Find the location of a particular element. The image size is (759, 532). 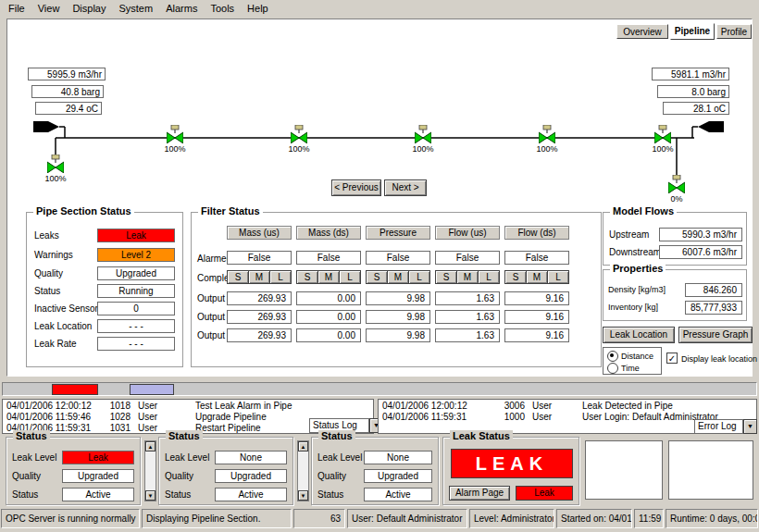

section-timeline-strip is located at coordinates (380, 389).